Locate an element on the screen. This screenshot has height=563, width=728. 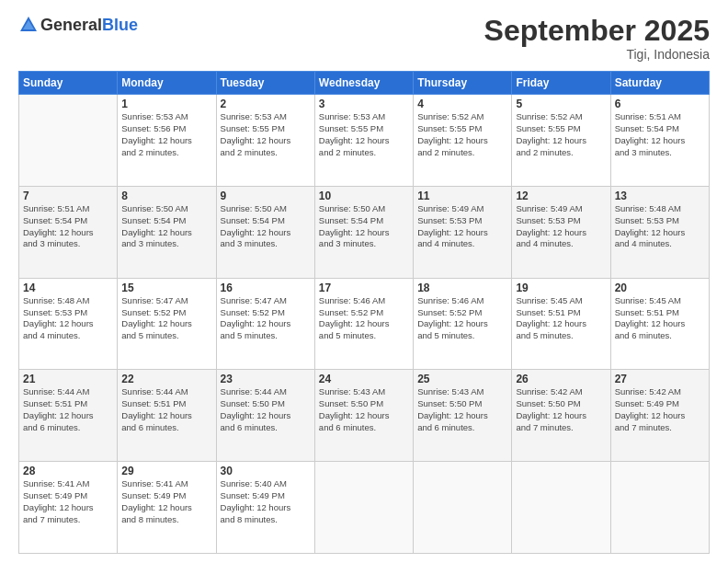
table-row: 22Sunrise: 5:44 AMSunset: 5:51 PMDayligh… is located at coordinates (167, 416).